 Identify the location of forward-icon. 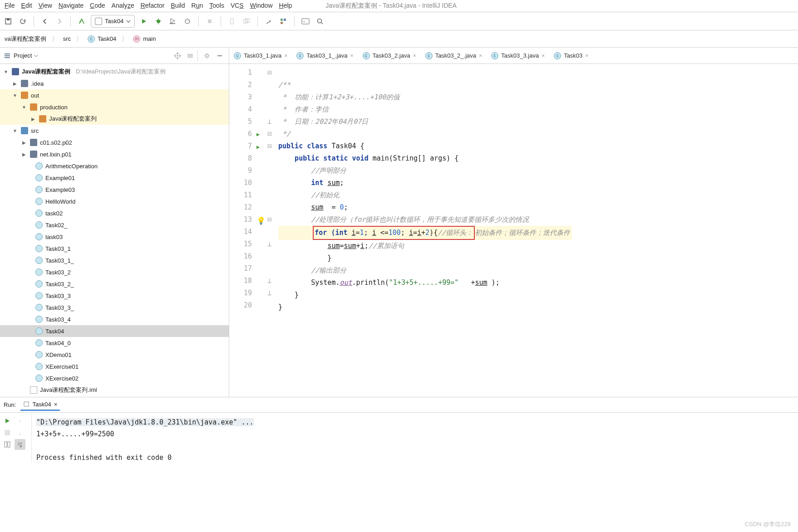
(59, 21).